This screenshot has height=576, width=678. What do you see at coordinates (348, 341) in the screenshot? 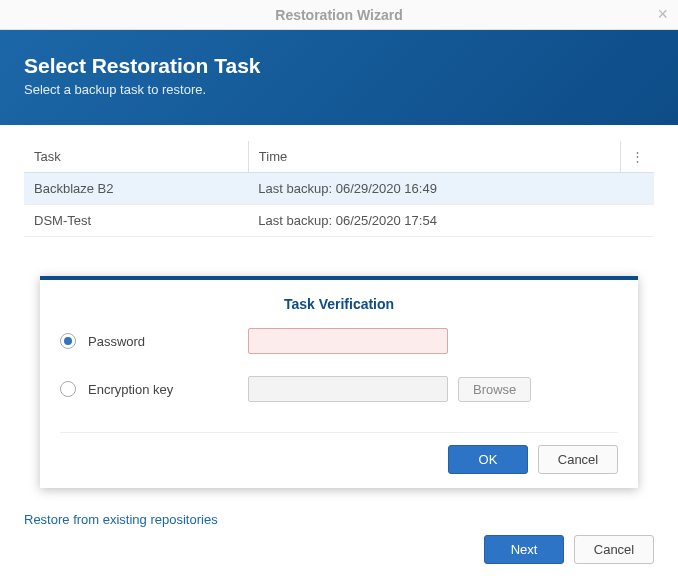
I see `password-input` at bounding box center [348, 341].